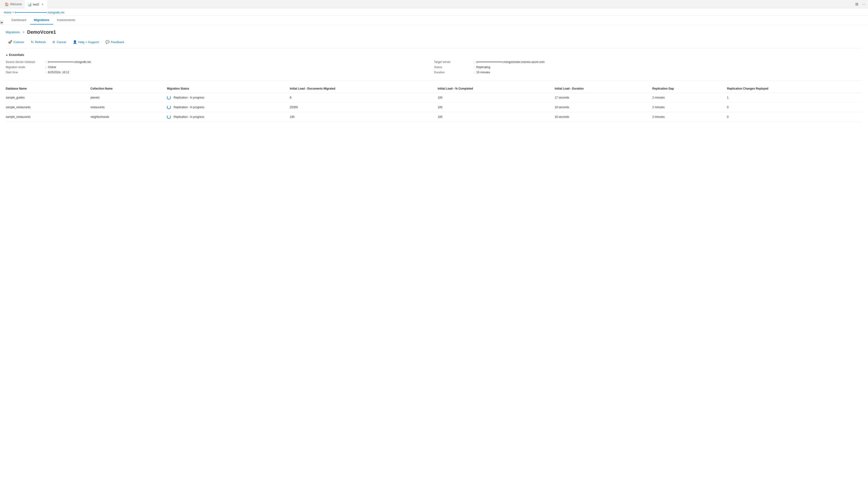 This screenshot has width=868, height=490. I want to click on breadcrumb-home: Home, so click(7, 12).